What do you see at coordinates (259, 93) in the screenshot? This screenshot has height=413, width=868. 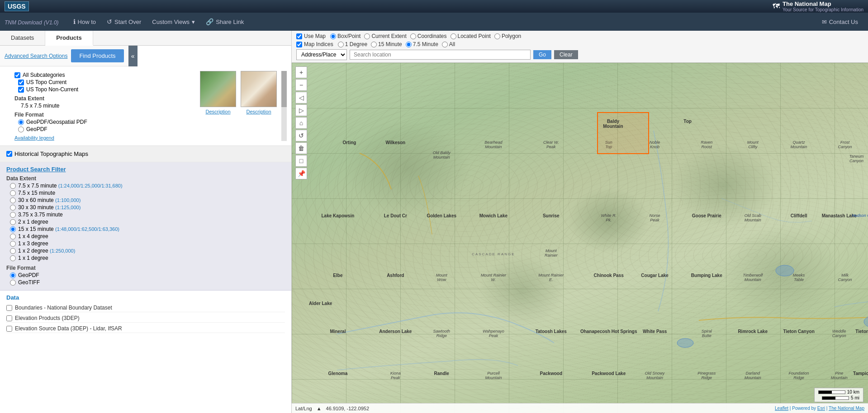 I see `thumb-2: Description` at bounding box center [259, 93].